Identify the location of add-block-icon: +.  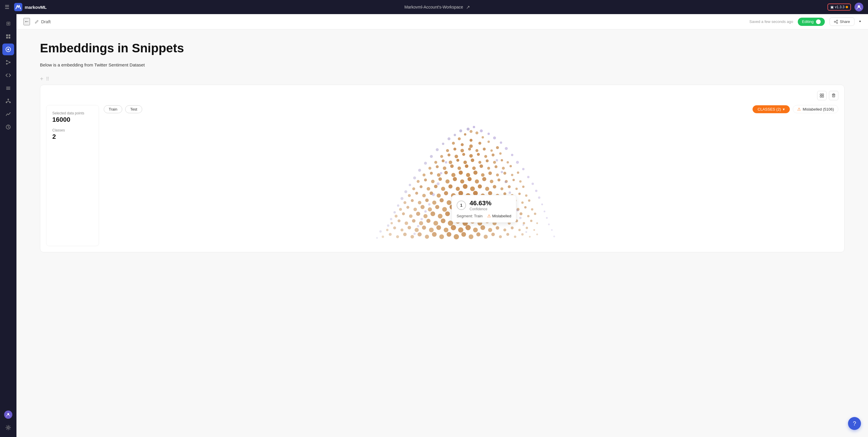
(42, 79).